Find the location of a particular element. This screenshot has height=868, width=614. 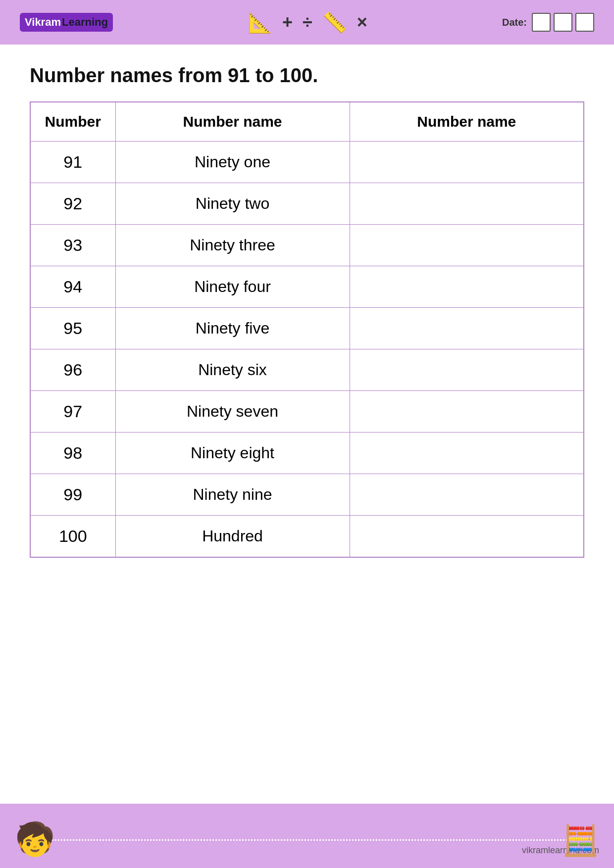

cell-name: Ninety six is located at coordinates (233, 370).